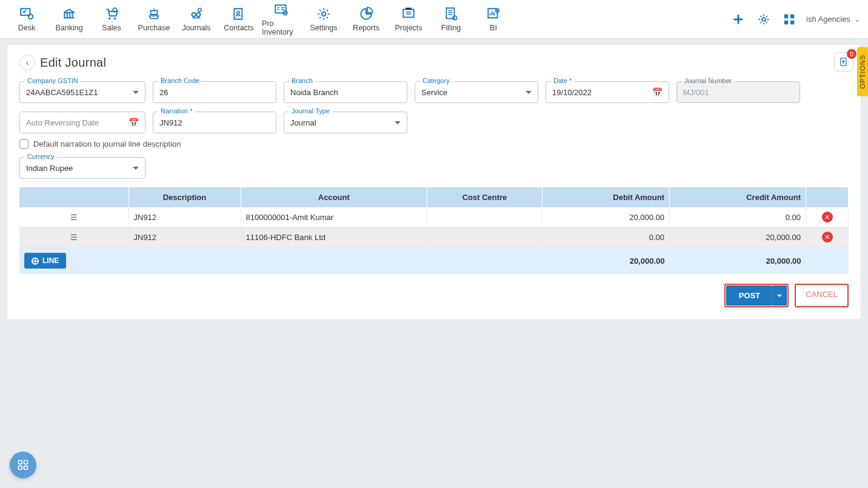 The width and height of the screenshot is (868, 488). I want to click on grid-icon, so click(23, 465).